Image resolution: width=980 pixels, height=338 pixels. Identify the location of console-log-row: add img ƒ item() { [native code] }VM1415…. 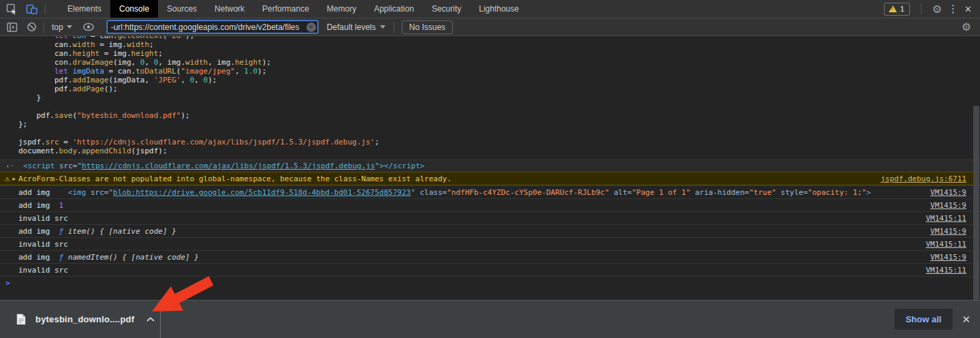
(490, 230).